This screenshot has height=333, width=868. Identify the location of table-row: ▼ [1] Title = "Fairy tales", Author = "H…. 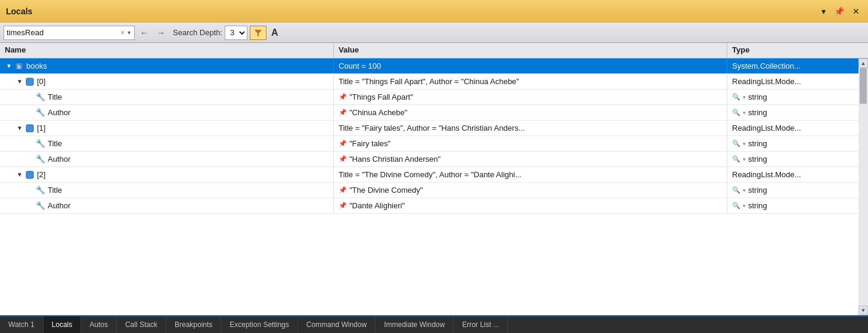
(429, 128).